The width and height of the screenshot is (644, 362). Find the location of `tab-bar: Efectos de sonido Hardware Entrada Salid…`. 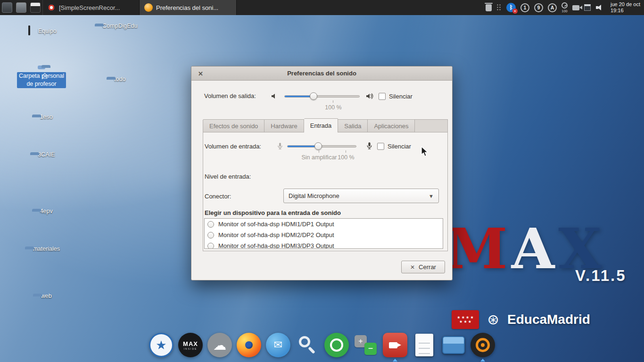

tab-bar: Efectos de sonido Hardware Entrada Salid… is located at coordinates (325, 125).